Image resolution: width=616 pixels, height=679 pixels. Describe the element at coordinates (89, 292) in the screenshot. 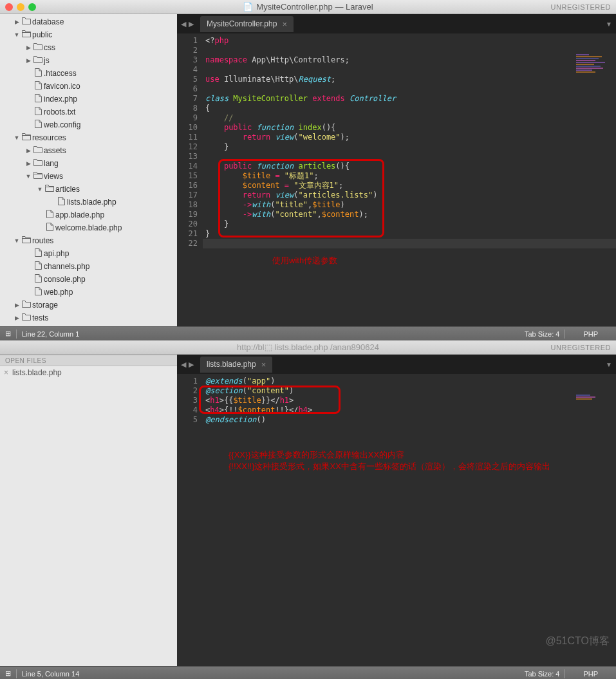

I see `tree-item-web-php: ▶web.php` at that location.